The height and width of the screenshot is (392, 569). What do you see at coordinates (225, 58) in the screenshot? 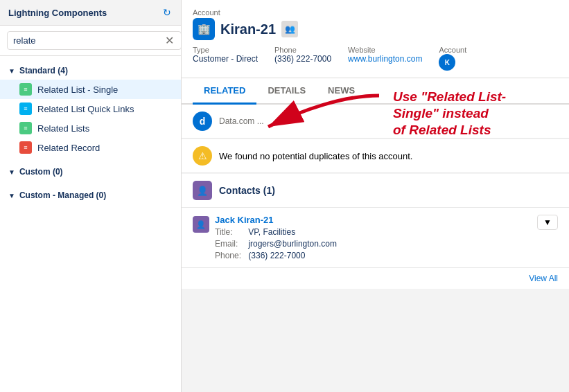
I see `field-type: Type Customer - Direct` at bounding box center [225, 58].